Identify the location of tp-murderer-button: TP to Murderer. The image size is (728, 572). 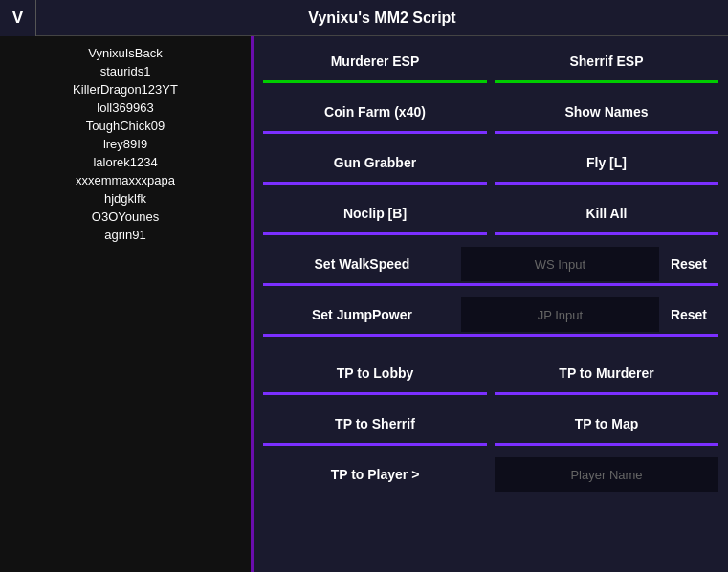
(607, 373).